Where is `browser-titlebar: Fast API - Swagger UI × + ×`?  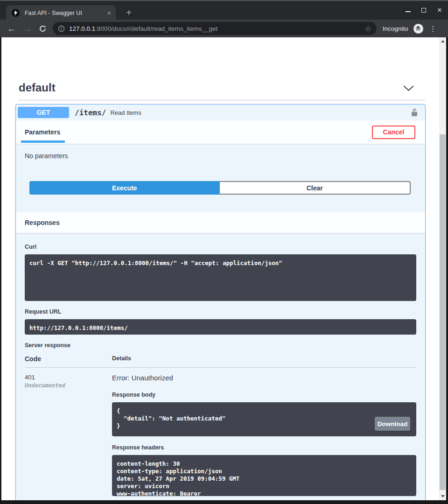
browser-titlebar: Fast API - Swagger UI × + × is located at coordinates (224, 10).